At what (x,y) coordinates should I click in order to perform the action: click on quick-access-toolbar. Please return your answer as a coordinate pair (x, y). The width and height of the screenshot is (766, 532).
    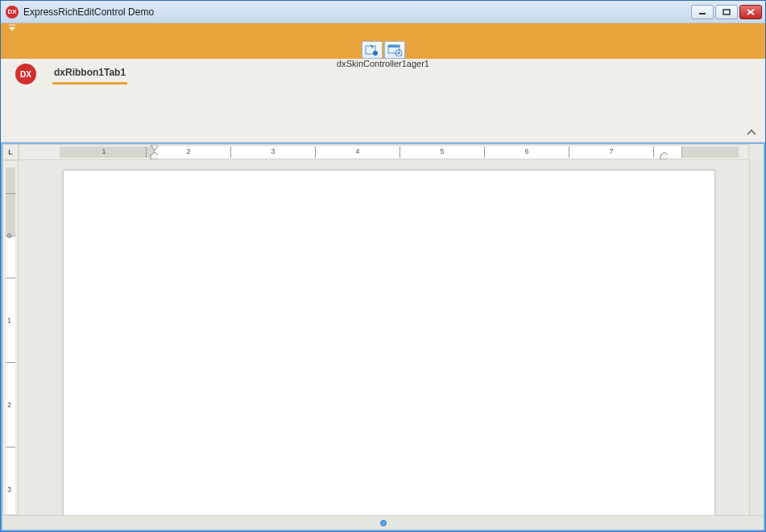
    Looking at the image, I should click on (383, 29).